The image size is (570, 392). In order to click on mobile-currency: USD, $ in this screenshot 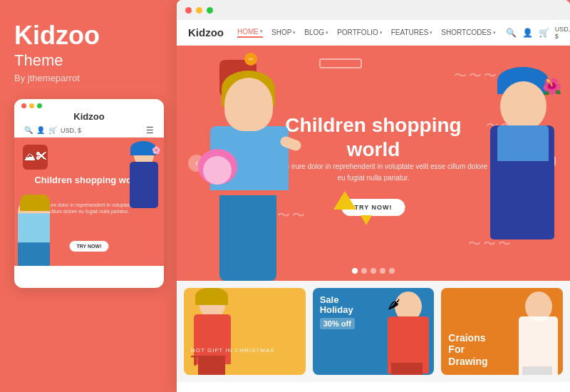, I will do `click(71, 130)`.